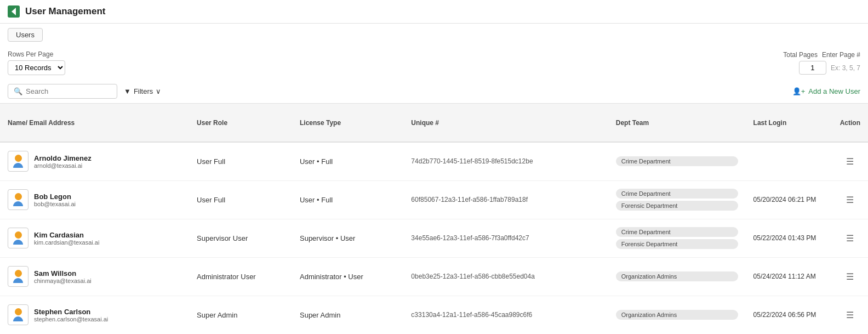 The image size is (868, 334). I want to click on user-role: Super Admin, so click(241, 315).